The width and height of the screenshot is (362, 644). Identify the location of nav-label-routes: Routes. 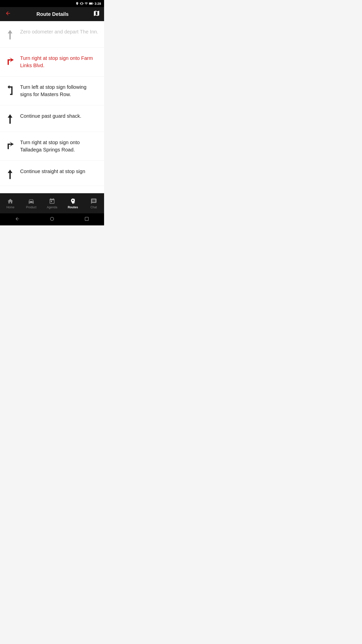
(73, 207).